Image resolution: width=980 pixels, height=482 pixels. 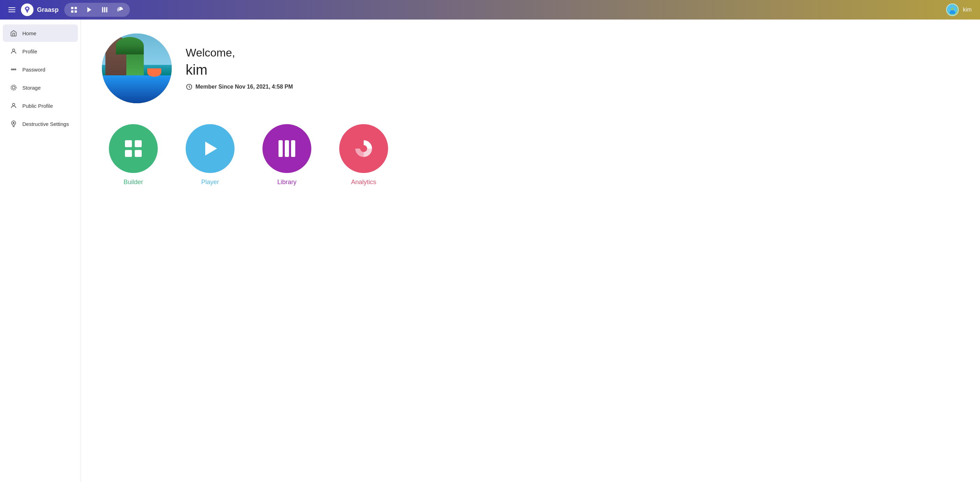 I want to click on builder-circle, so click(x=133, y=149).